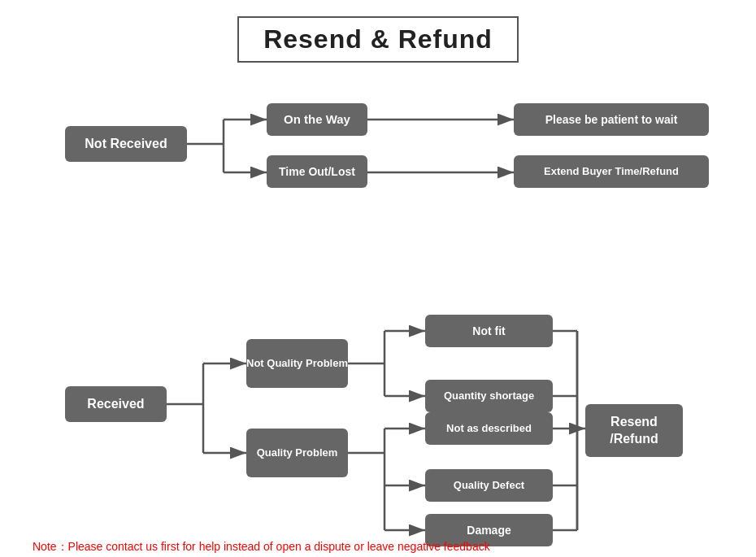 This screenshot has width=756, height=557. I want to click on time-out-lost-node: Time Out/Lost, so click(317, 172).